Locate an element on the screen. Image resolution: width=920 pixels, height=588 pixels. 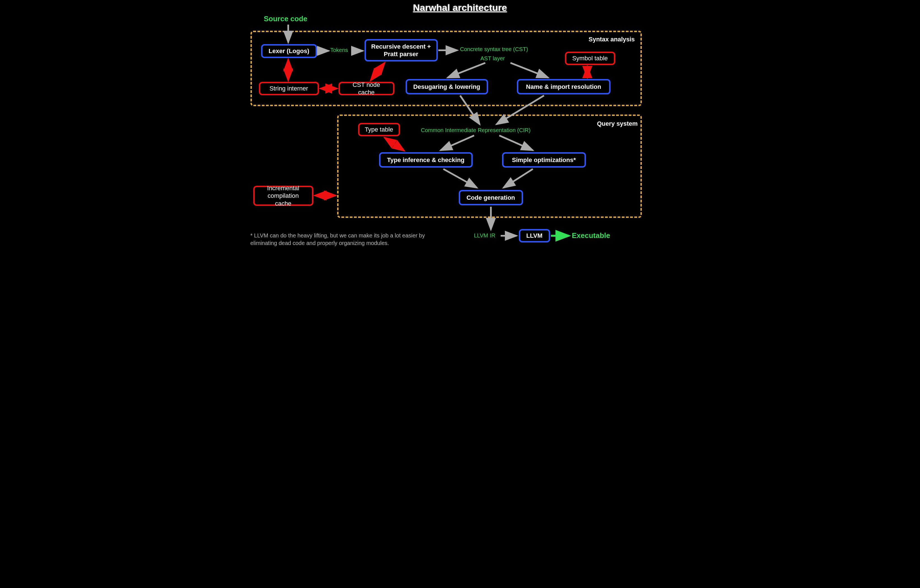
label-tokens: Tokens is located at coordinates (339, 50).